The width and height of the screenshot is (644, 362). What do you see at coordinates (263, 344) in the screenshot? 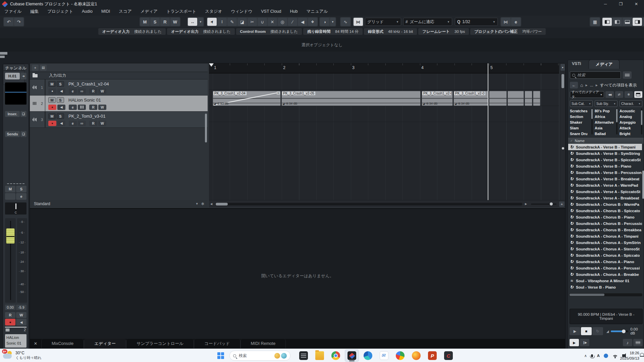
I see `lower-zone-tab: MIDI Remote` at bounding box center [263, 344].